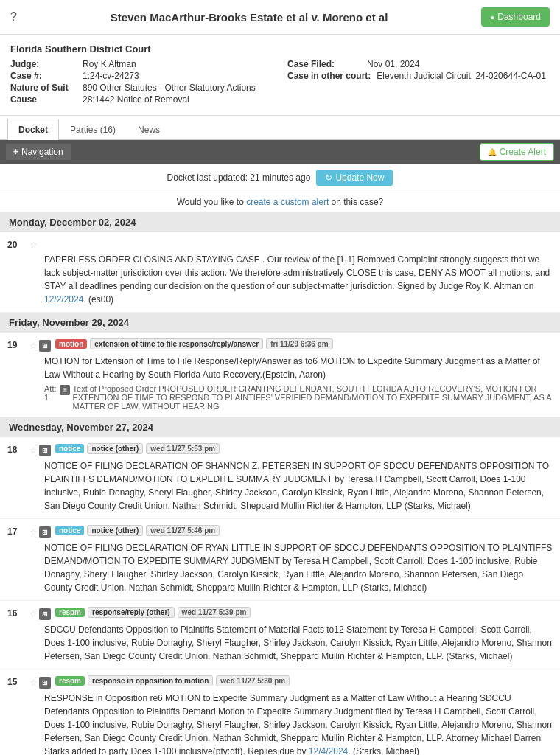 The image size is (560, 755). Describe the element at coordinates (280, 397) in the screenshot. I see `attachment: Att: 1 ⊞ Text of Proposed Order PROPOSED…` at that location.